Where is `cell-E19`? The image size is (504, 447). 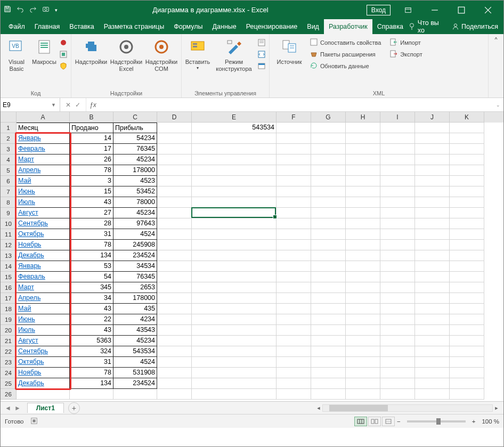 cell-E19 is located at coordinates (234, 320).